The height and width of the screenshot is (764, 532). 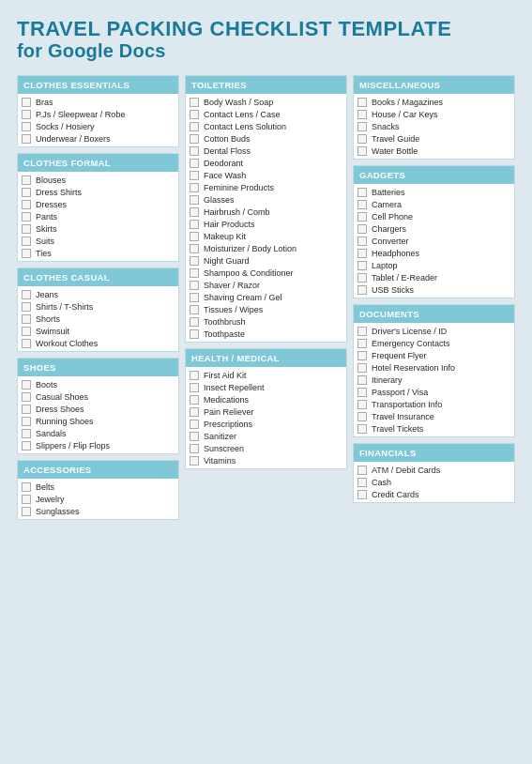 I want to click on list-item: Laptop, so click(x=433, y=265).